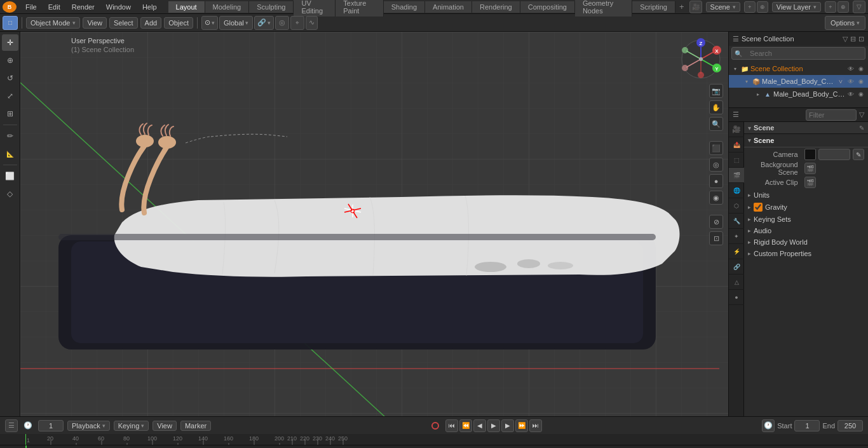 The image size is (868, 448). What do you see at coordinates (315, 8) in the screenshot?
I see `workspace-uv: UV Editing` at bounding box center [315, 8].